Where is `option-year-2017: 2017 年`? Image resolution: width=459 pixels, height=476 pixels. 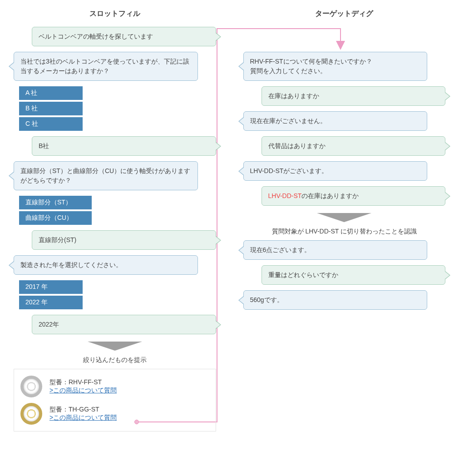 option-year-2017: 2017 年 is located at coordinates (51, 287).